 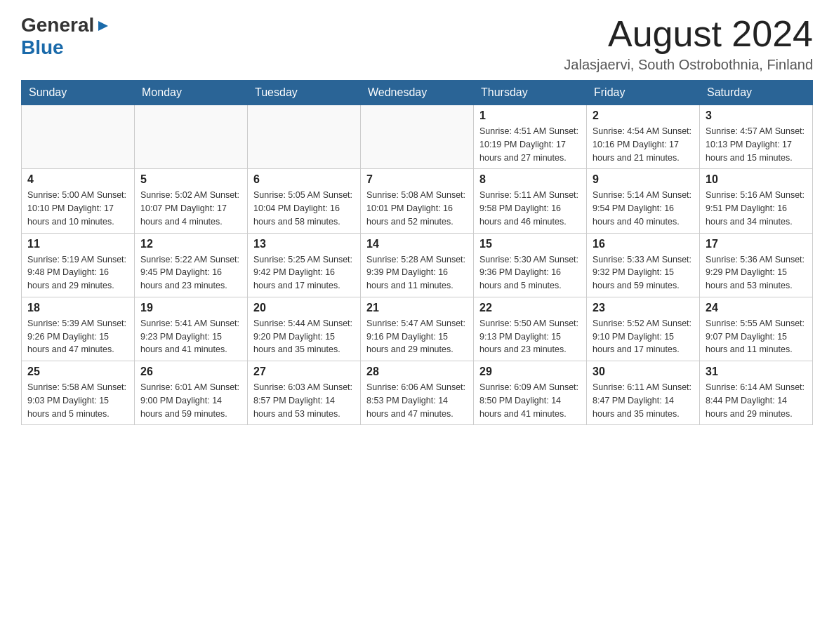 I want to click on day-info: Sunrise: 5:33 AM Sunset: 9:32 PM Dayligh…, so click(x=643, y=273).